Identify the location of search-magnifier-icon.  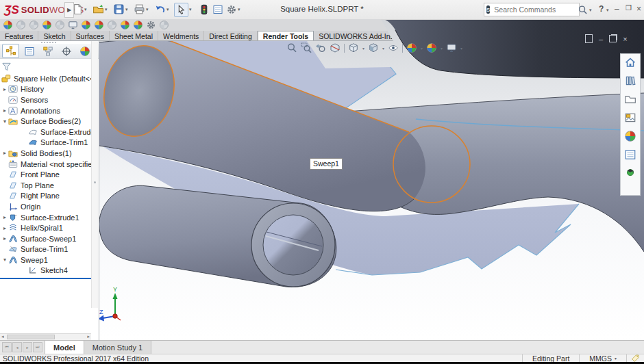
(582, 10).